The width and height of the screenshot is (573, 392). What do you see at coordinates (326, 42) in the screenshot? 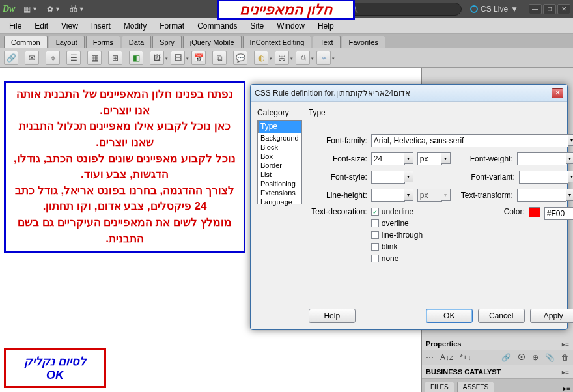
I see `tab-text: Text` at bounding box center [326, 42].